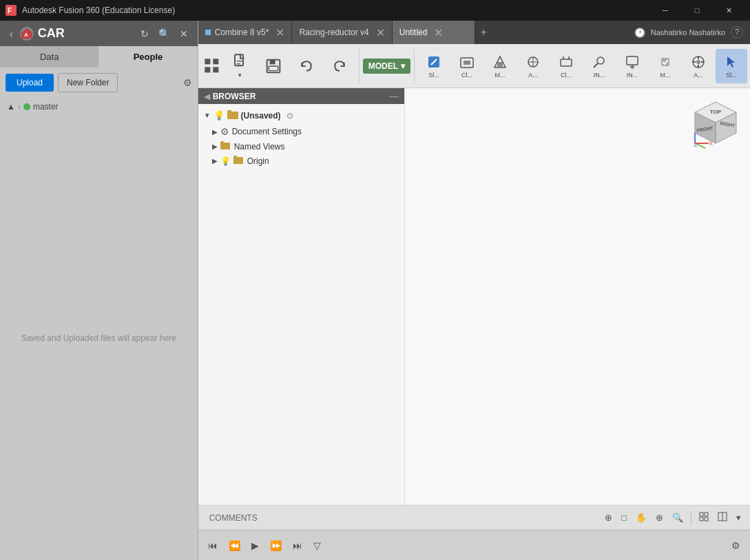  What do you see at coordinates (737, 32) in the screenshot?
I see `help-button: ?` at bounding box center [737, 32].